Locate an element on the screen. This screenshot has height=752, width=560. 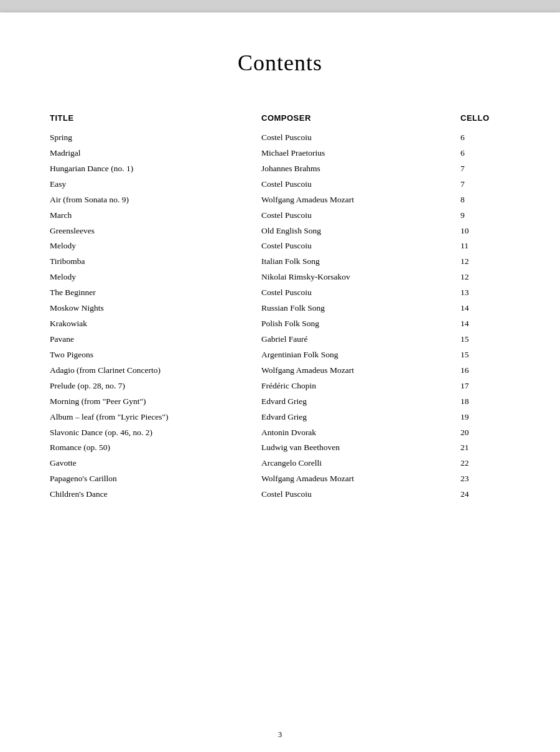
cell-composer: Antonin Dvorak is located at coordinates (361, 433).